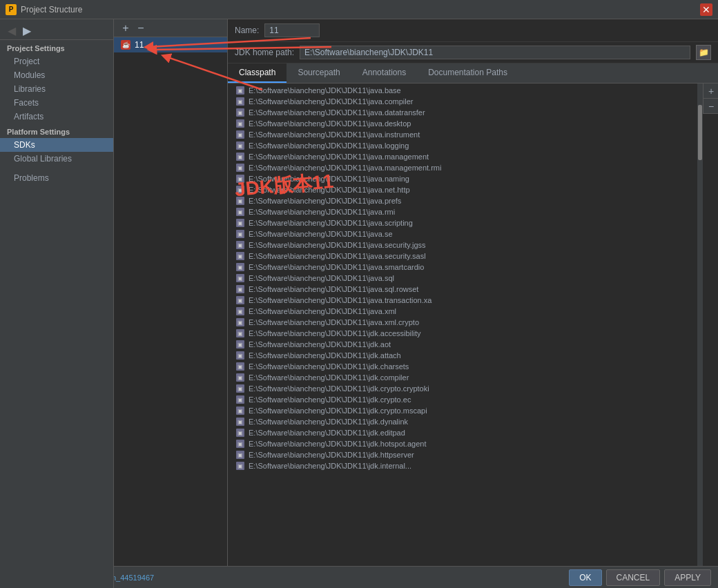  Describe the element at coordinates (57, 89) in the screenshot. I see `sidebar-item-libraries: Libraries` at that location.